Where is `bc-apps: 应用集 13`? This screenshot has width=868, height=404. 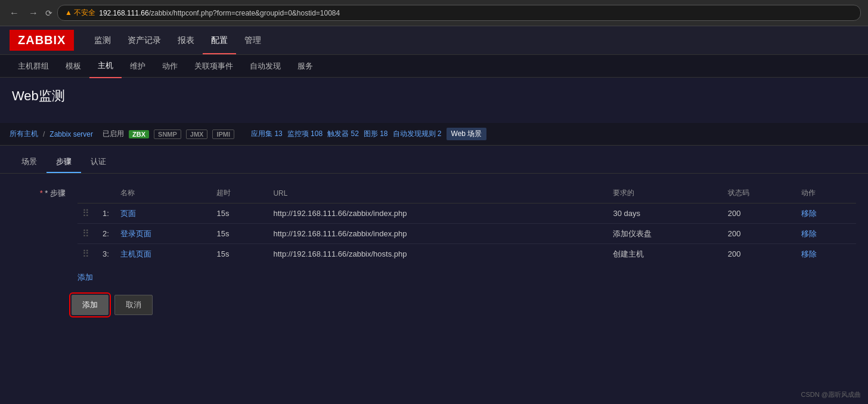 bc-apps: 应用集 13 is located at coordinates (267, 134).